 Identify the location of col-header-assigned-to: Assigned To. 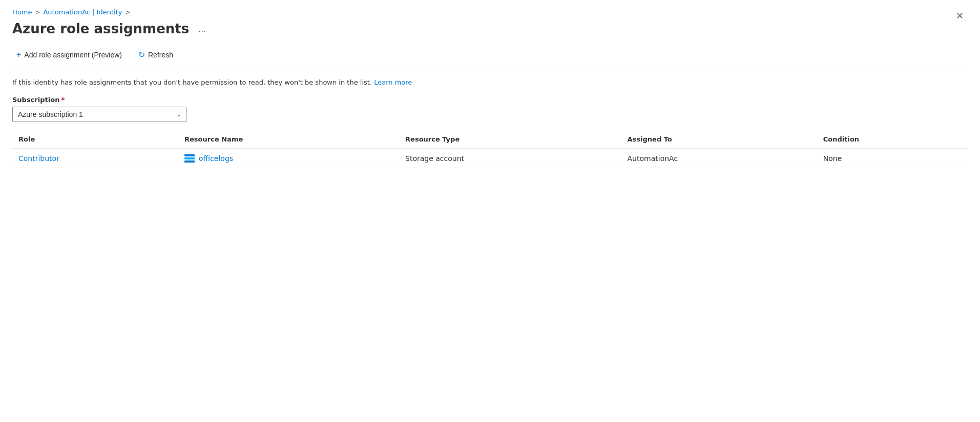
(719, 139).